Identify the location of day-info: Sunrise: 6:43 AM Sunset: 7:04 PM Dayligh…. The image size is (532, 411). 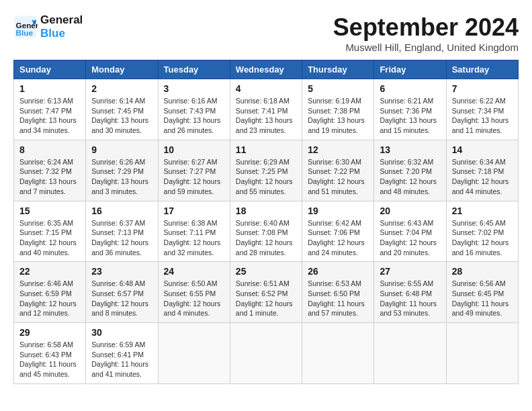
(410, 238).